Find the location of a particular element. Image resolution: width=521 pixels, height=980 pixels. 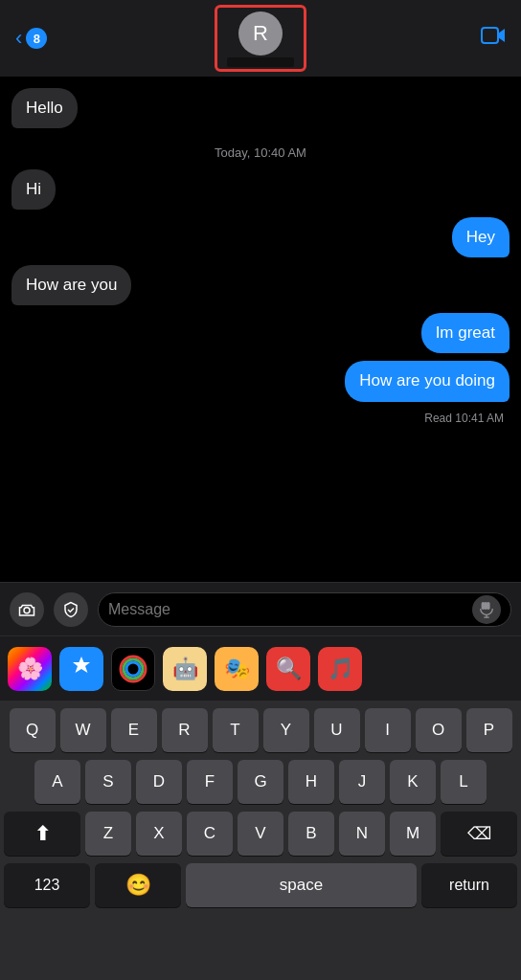

contact-info: R is located at coordinates (260, 38).